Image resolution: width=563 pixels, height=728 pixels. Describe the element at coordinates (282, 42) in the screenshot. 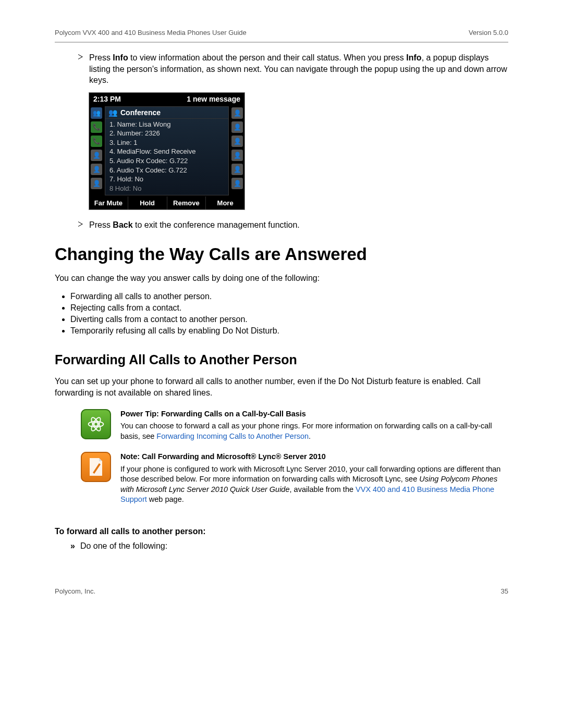

I see `header-divider` at that location.